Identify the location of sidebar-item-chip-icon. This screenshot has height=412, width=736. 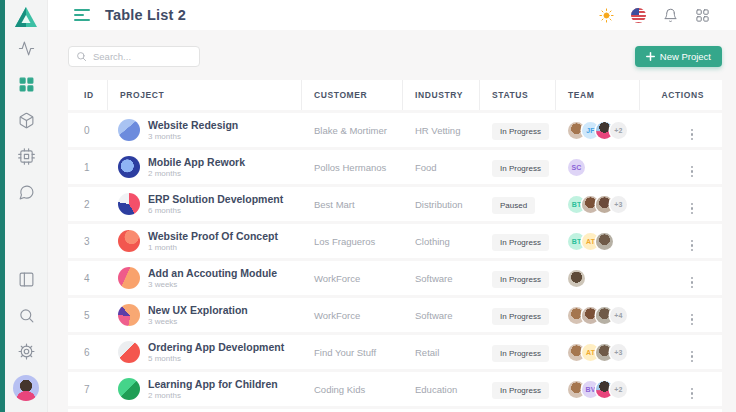
(26, 156).